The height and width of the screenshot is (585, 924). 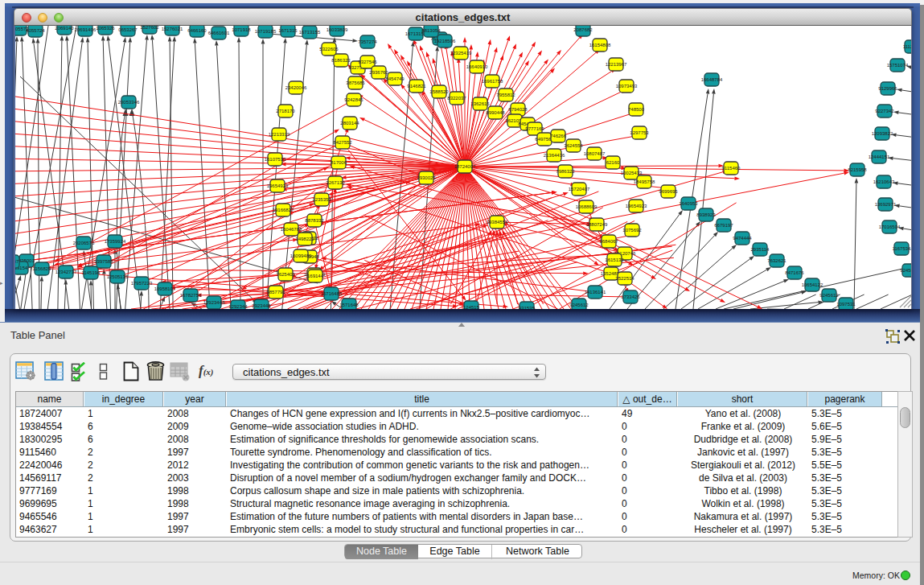 What do you see at coordinates (190, 295) in the screenshot?
I see `svg-text: 16782759` at bounding box center [190, 295].